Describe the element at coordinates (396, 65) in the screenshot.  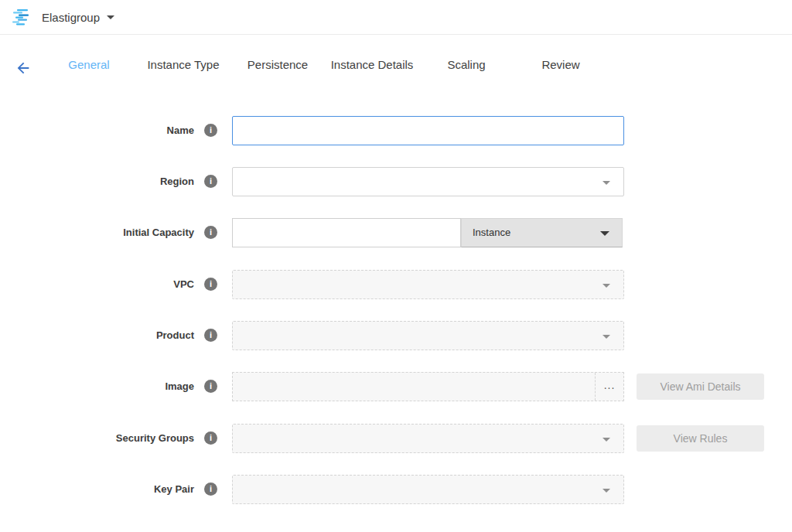
I see `wizard-tabbar: General Instance Type Persistence Instan…` at that location.